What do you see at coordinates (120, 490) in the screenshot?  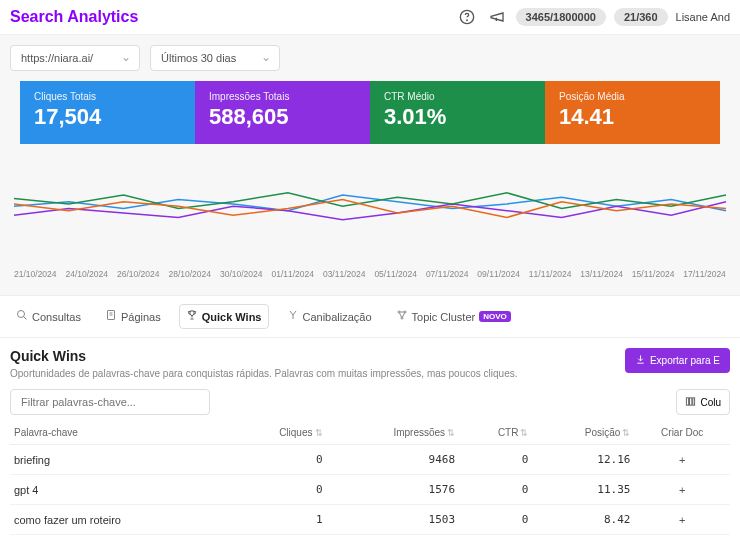 I see `cell-keyword: gpt 4` at bounding box center [120, 490].